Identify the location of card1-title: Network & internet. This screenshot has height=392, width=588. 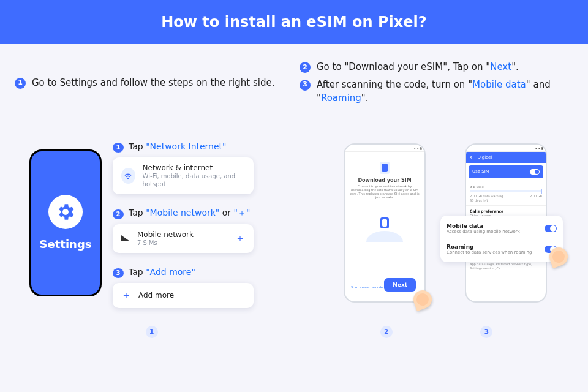
(194, 168).